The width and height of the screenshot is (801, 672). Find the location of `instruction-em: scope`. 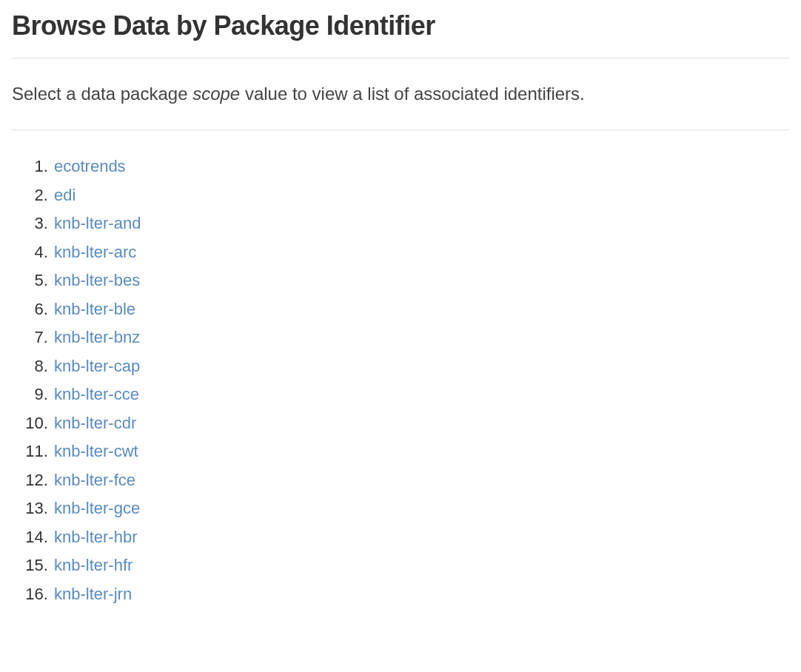

instruction-em: scope is located at coordinates (216, 93).